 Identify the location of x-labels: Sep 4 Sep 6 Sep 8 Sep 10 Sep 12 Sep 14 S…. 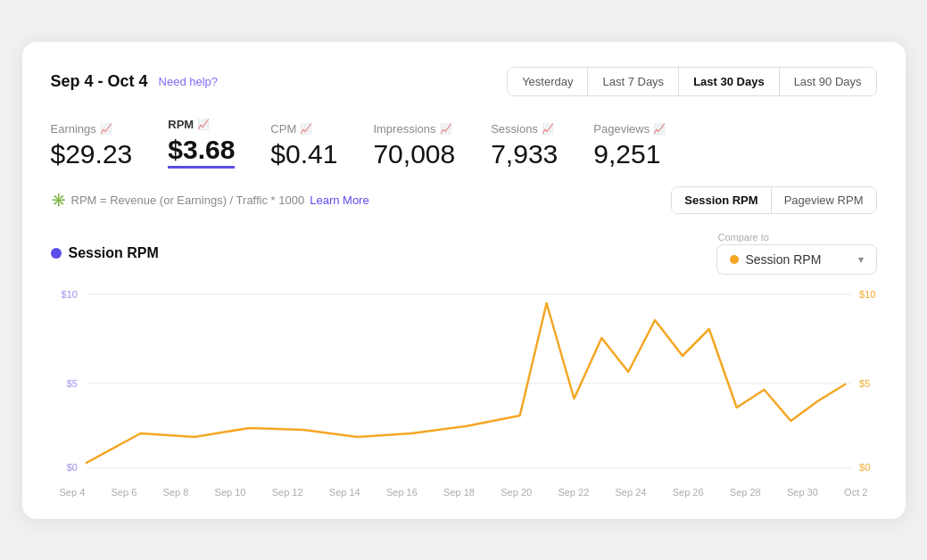
(464, 492).